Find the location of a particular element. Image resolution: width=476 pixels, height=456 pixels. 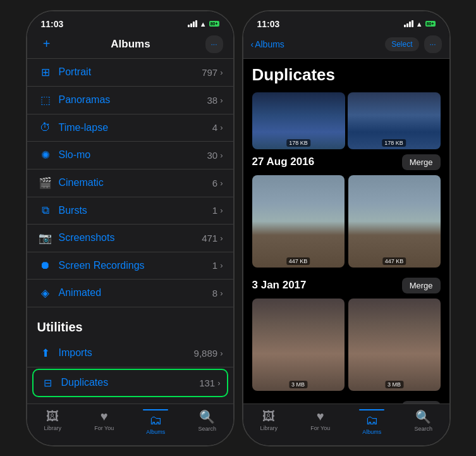

group-aug-date: 27 Aug 2016 is located at coordinates (283, 162).